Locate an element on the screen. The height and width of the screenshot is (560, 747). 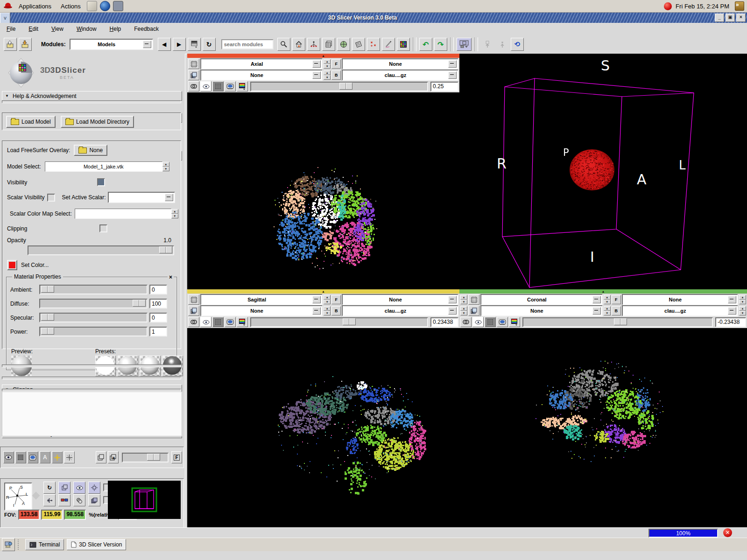
minimize-button: _ is located at coordinates (719, 18).